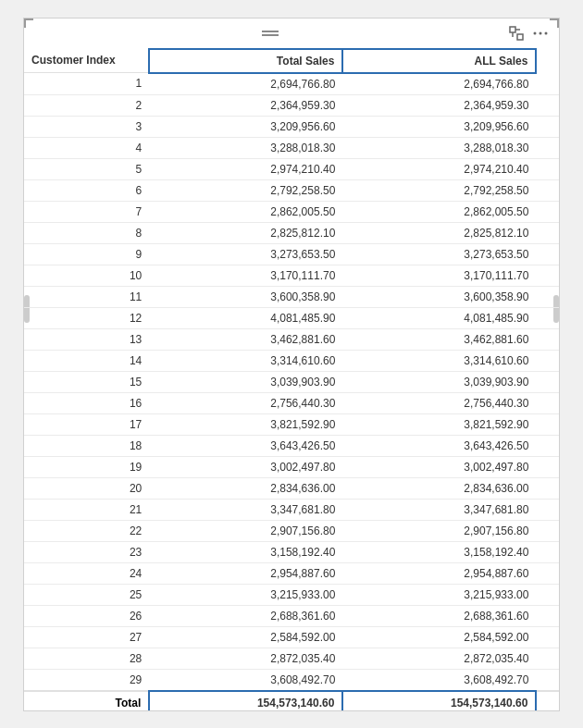  What do you see at coordinates (439, 616) in the screenshot?
I see `cell-all-sales: 2,688,361.60` at bounding box center [439, 616].